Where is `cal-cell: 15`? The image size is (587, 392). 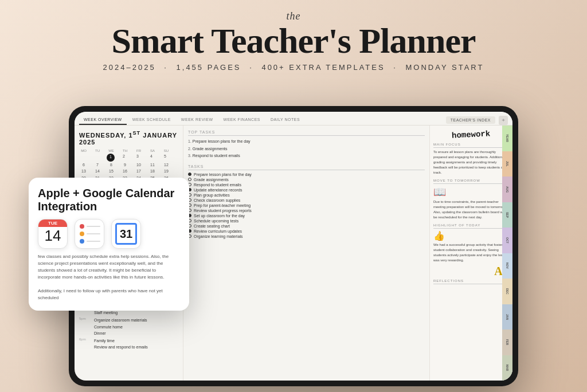 cal-cell: 15 is located at coordinates (111, 172).